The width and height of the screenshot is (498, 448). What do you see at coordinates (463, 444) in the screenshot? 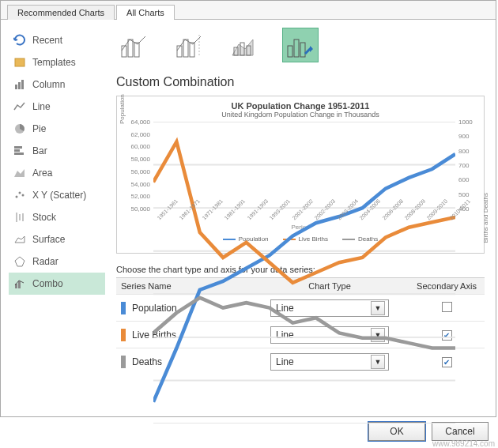
I see `watermark: www.989214.com` at bounding box center [463, 444].